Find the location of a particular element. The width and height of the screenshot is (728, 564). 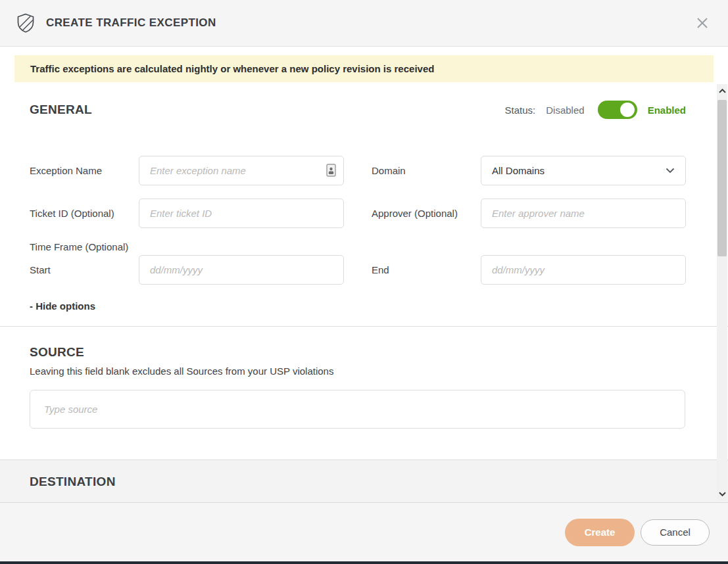

bottom-strip is located at coordinates (364, 563).